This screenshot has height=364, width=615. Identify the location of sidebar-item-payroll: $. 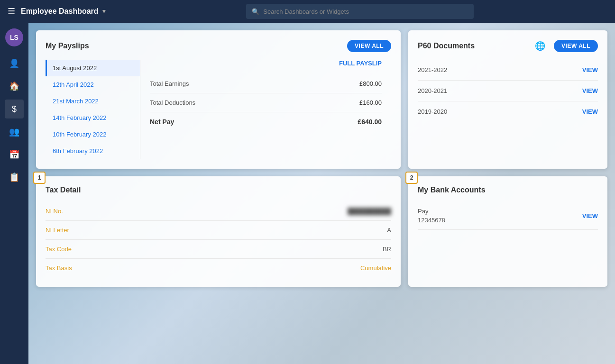
(14, 109).